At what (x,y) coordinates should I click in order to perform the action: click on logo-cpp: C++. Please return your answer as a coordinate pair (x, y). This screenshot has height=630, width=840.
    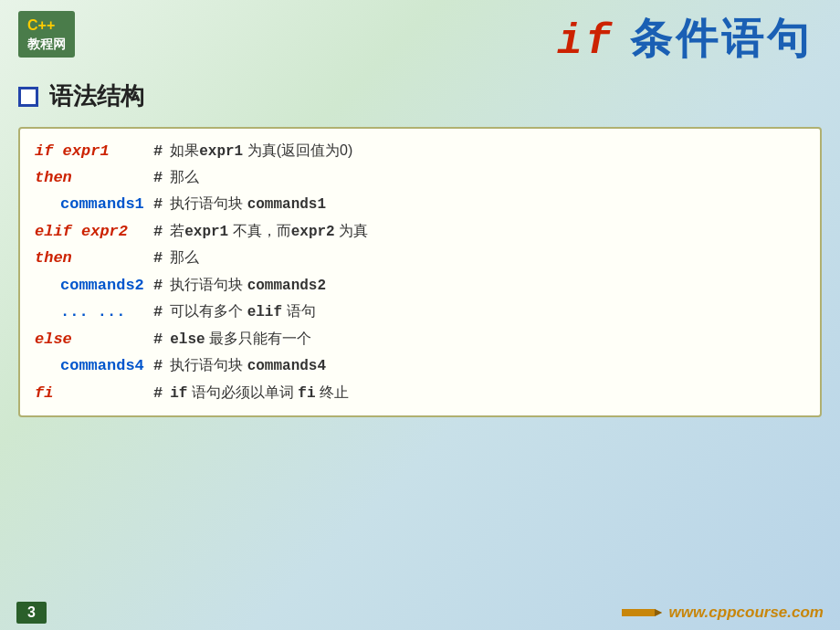
    Looking at the image, I should click on (47, 26).